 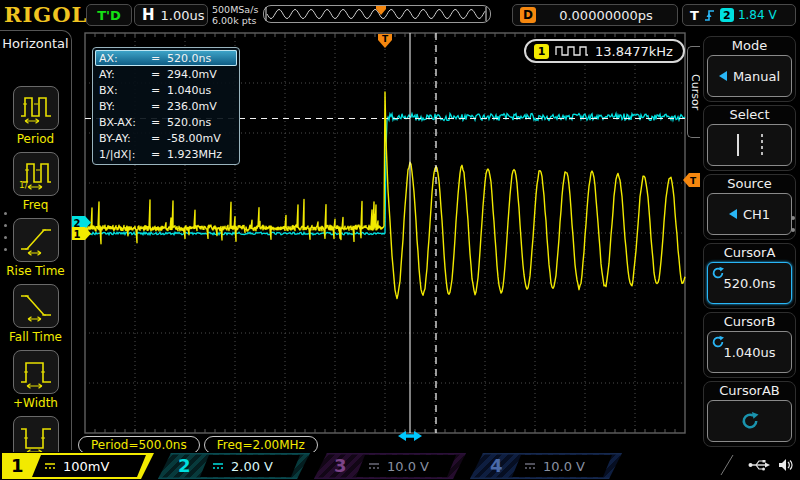 What do you see at coordinates (710, 15) in the screenshot?
I see `rising-edge-icon` at bounding box center [710, 15].